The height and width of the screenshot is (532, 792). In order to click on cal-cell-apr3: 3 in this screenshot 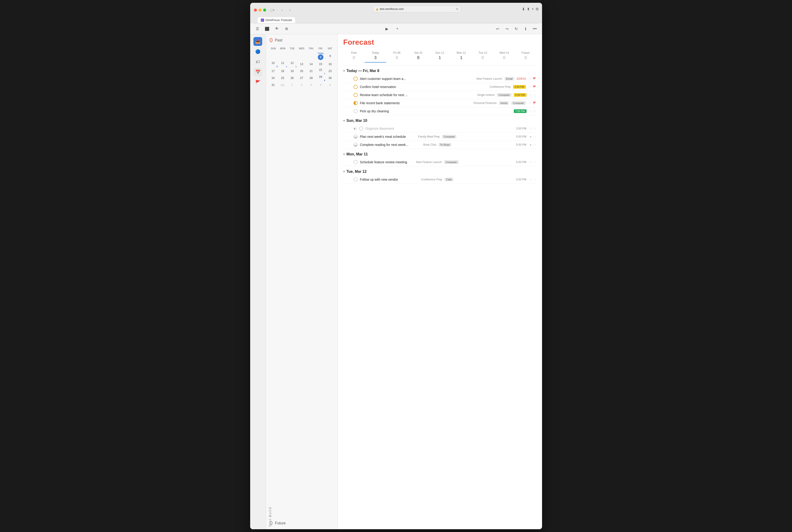, I will do `click(301, 85)`.